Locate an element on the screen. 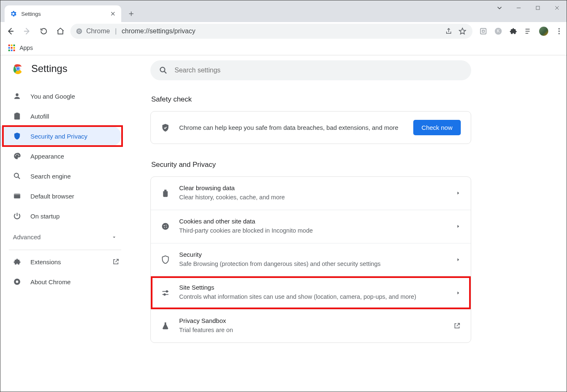  sidebar-item-on-startup: On startup is located at coordinates (61, 216).